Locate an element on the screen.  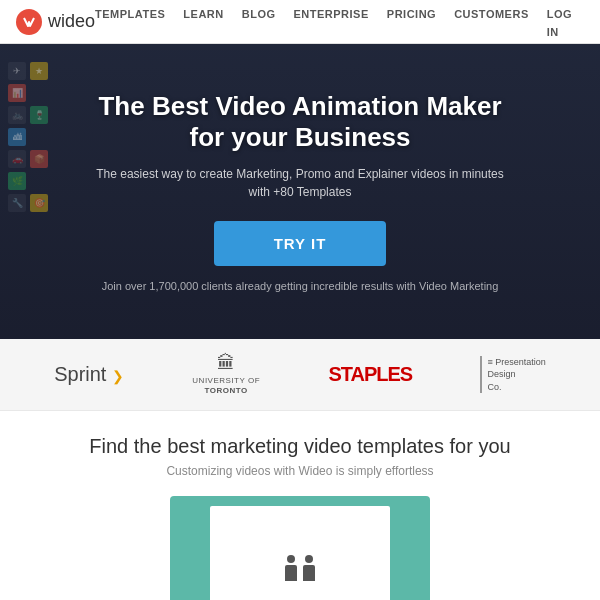
social-proof: Join over 1,700,000 clients already gett… is located at coordinates (300, 286).